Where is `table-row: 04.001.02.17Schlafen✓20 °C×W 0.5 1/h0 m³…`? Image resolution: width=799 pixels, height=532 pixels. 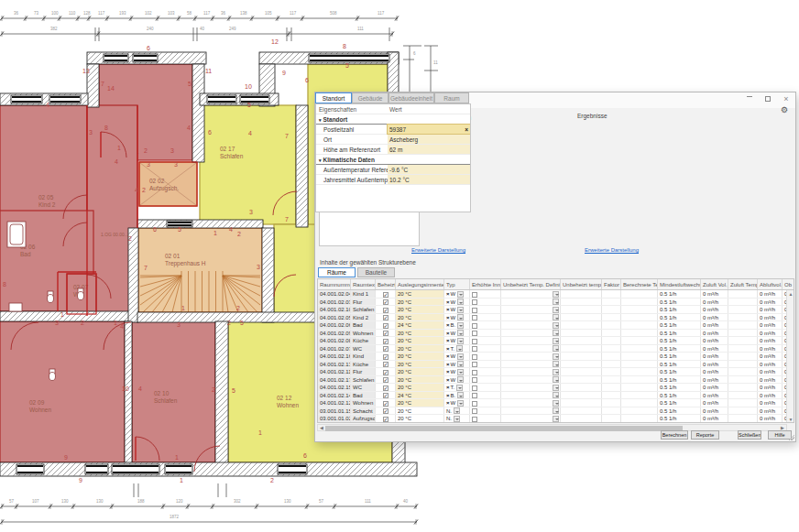
table-row: 04.001.02.17Schlafen✓20 °C×W 0.5 1/h0 m³… is located at coordinates (555, 381).